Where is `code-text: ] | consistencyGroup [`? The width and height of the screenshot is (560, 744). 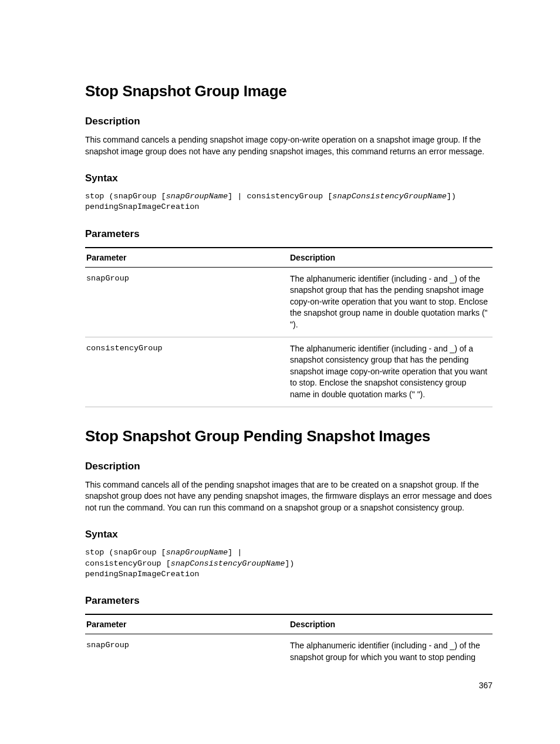 code-text: ] | consistencyGroup [ is located at coordinates (280, 196).